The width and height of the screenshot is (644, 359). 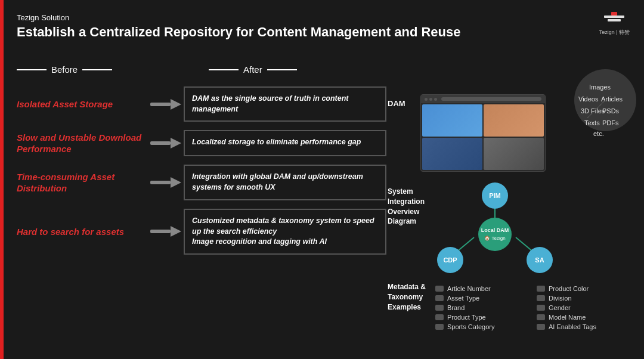 What do you see at coordinates (611, 123) in the screenshot?
I see `svg-text: PDFs` at bounding box center [611, 123].